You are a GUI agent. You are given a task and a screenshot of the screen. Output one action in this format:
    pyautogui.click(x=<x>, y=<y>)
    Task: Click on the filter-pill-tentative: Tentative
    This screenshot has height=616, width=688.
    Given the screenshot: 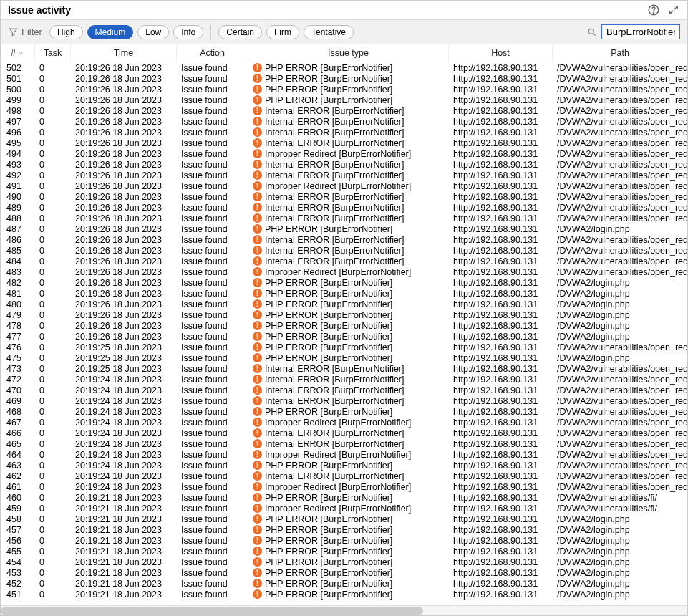 What is the action you would take?
    pyautogui.click(x=329, y=32)
    